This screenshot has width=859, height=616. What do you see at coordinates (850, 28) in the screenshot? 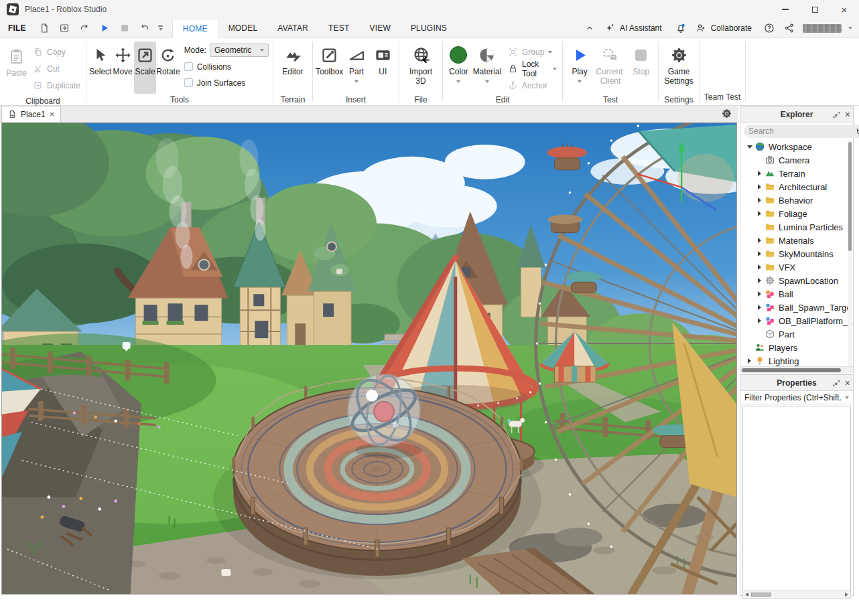
I see `user-menu-chevron-icon` at bounding box center [850, 28].